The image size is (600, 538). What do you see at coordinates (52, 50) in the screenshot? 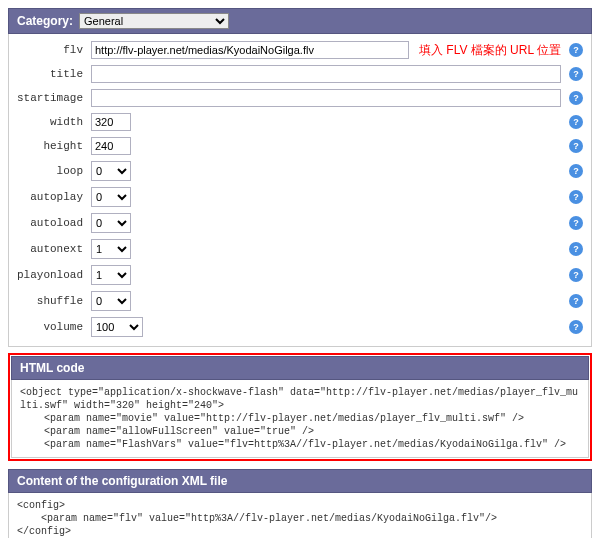
I see `label-flv: flv` at bounding box center [52, 50].